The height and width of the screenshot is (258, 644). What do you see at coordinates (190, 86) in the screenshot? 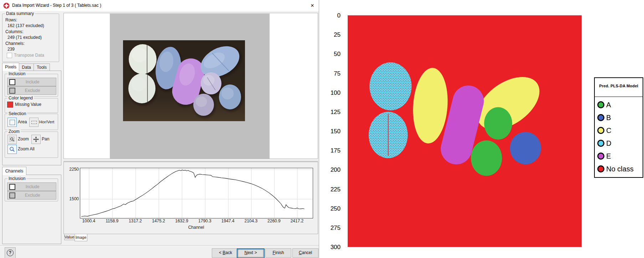
I see `image-canvas` at bounding box center [190, 86].